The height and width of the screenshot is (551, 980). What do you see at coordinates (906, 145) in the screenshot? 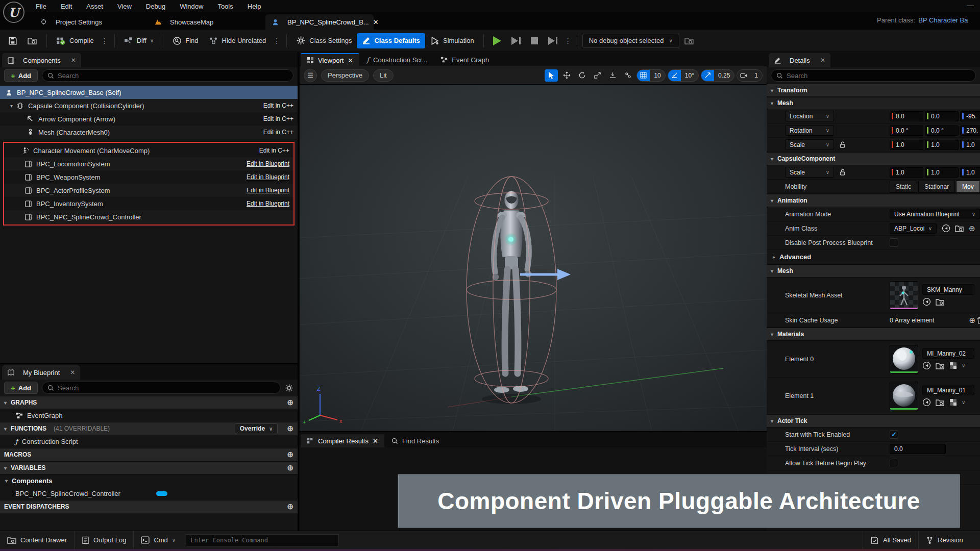
I see `scale-x-field: 1.0` at bounding box center [906, 145].